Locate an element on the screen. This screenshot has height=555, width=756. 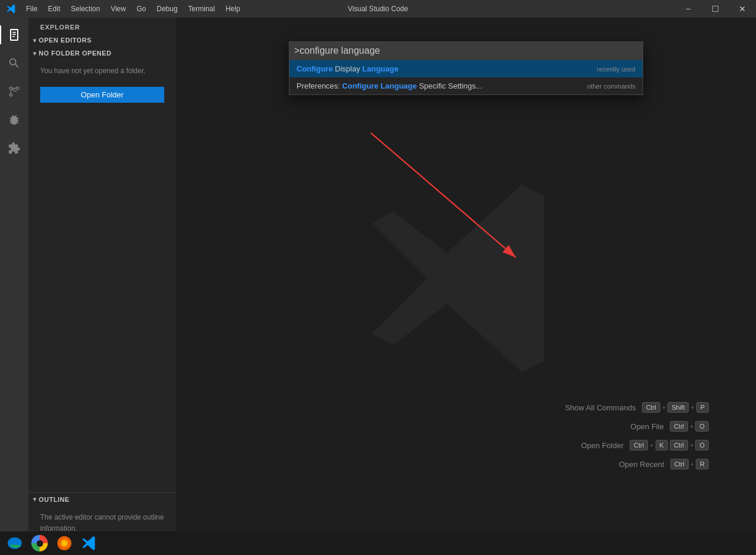
key-ctrl-3: Ctrl is located at coordinates (639, 445).